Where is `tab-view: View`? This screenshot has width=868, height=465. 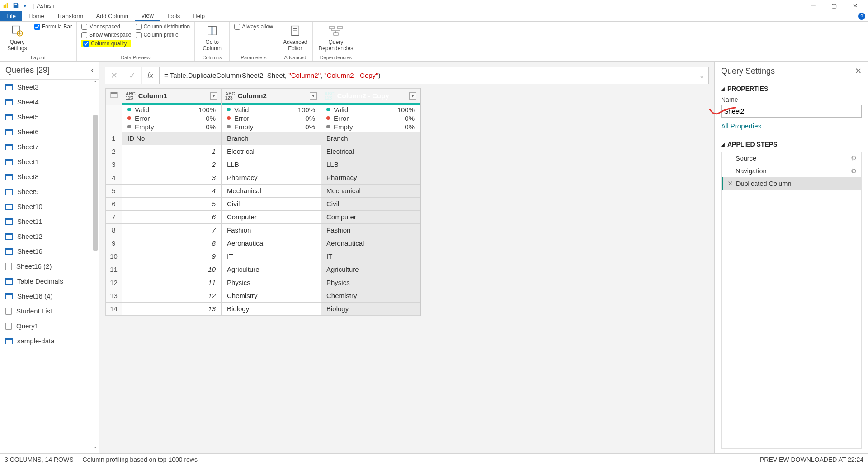 tab-view: View is located at coordinates (147, 16).